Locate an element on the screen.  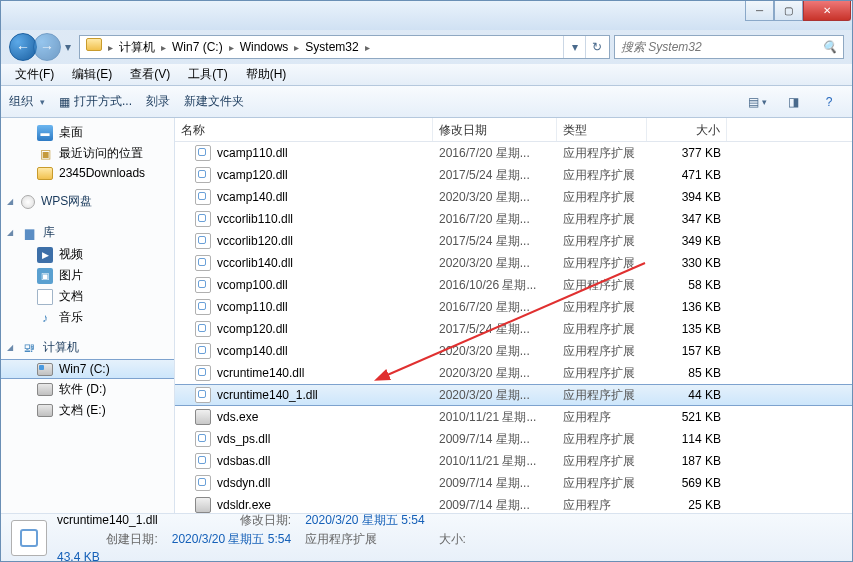
help-button: ? is located at coordinates (829, 102).